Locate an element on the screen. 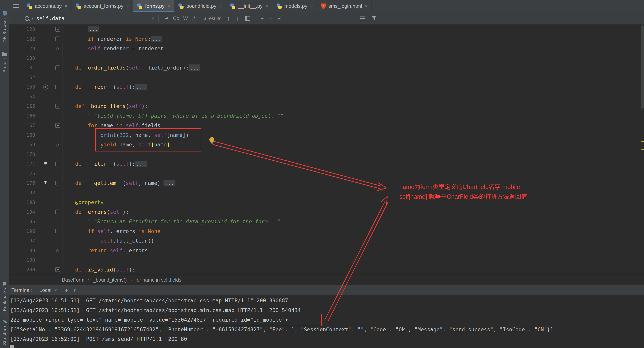 The image size is (644, 348). search-history-chevron-icon: ▾ is located at coordinates (32, 18).